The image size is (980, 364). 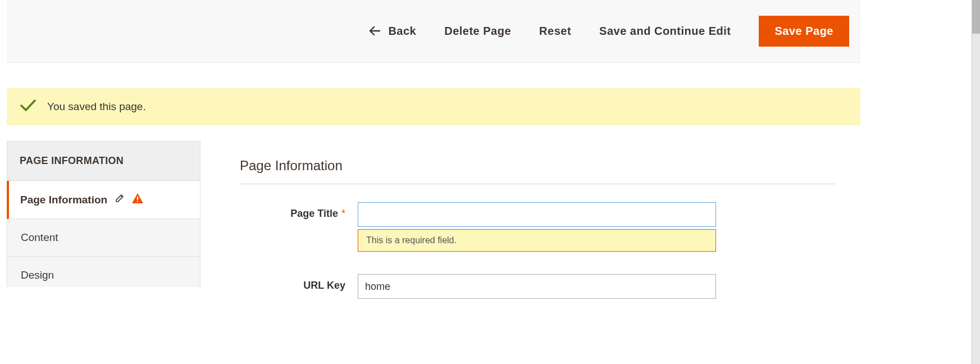 I want to click on back-button: Back, so click(x=393, y=31).